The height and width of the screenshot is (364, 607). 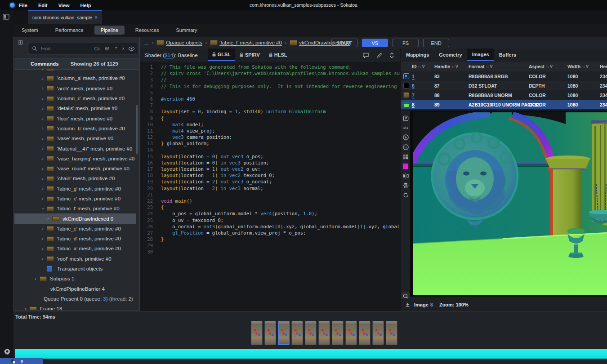 What do you see at coordinates (406, 128) in the screenshot?
I see `one-icon: 1:1` at bounding box center [406, 128].